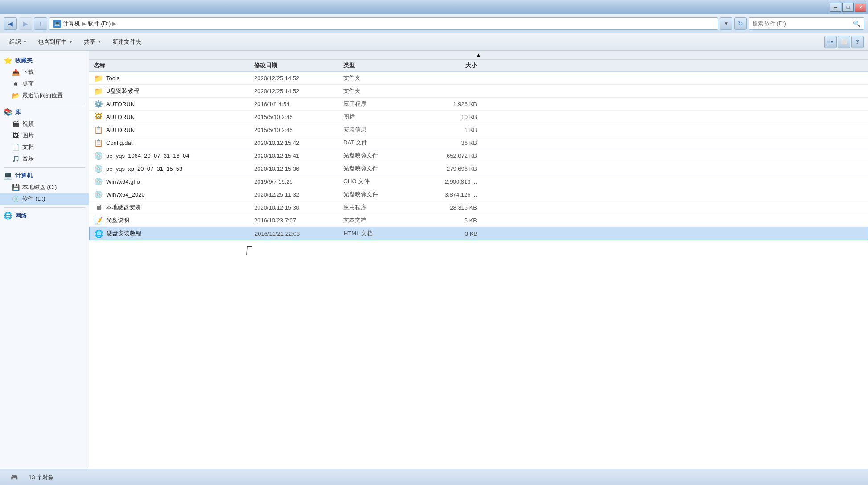  Describe the element at coordinates (450, 66) in the screenshot. I see `col-size-header: 大小` at that location.